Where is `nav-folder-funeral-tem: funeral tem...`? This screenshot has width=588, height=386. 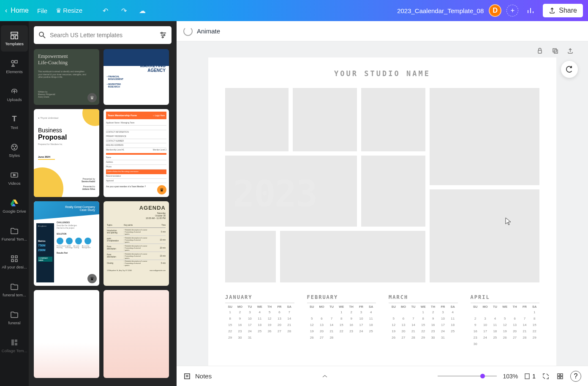 nav-folder-funeral-tem: funeral tem... is located at coordinates (14, 290).